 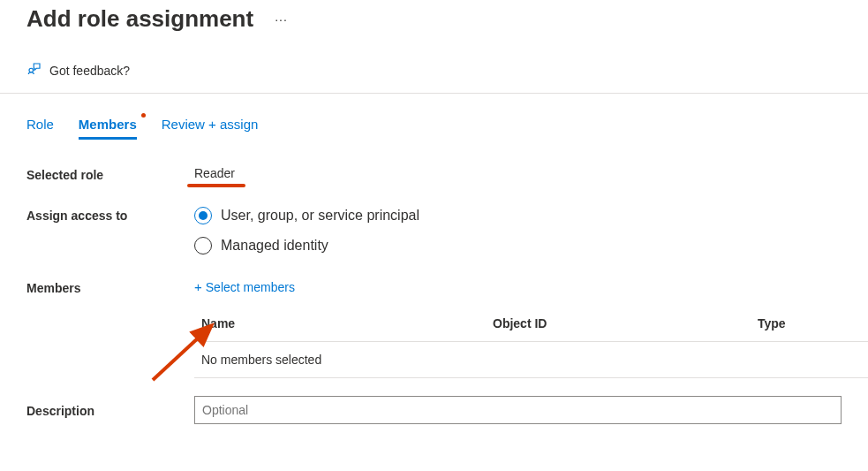 I want to click on tab-members: Members, so click(x=108, y=128).